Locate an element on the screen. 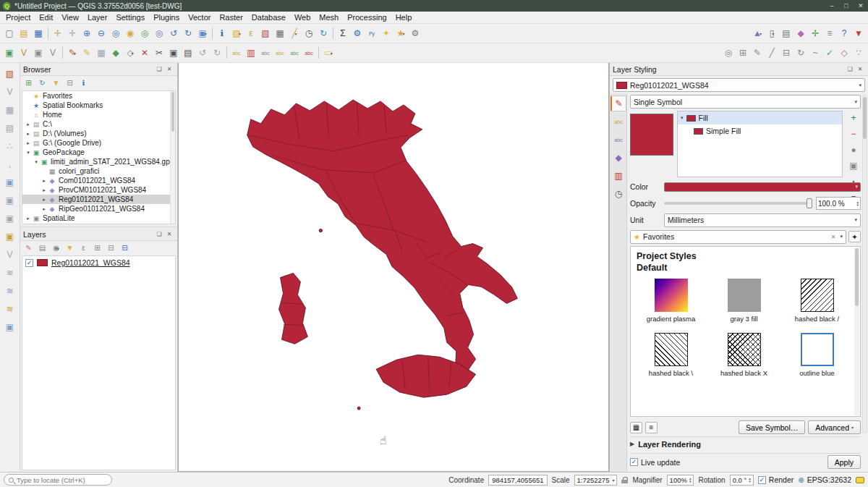  browser-item-colori-grafici: ▦colori_grafici is located at coordinates (98, 171).